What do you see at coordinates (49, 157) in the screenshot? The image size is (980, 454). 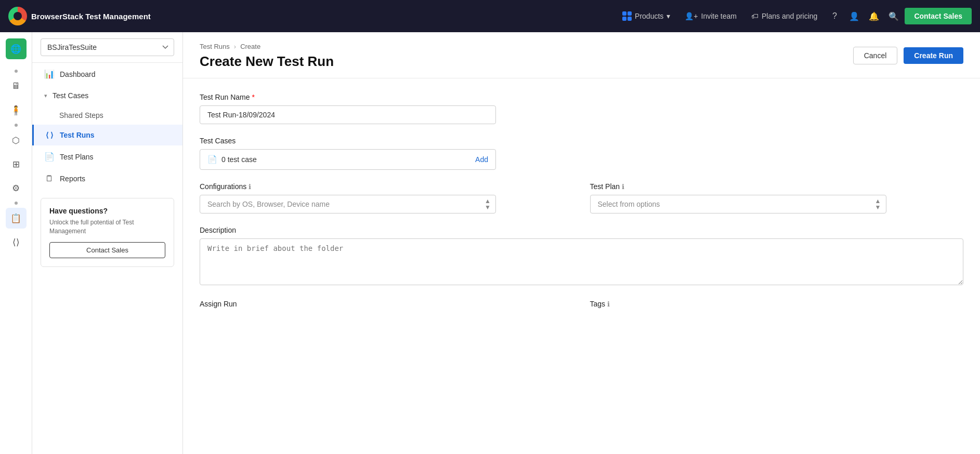 I see `test-plans-icon: 📄` at bounding box center [49, 157].